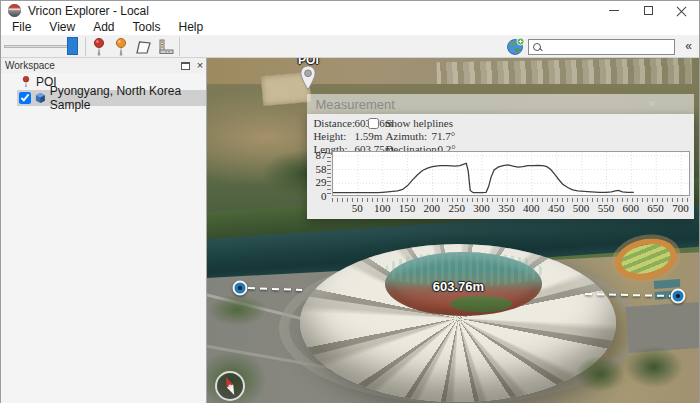 Image resolution: width=700 pixels, height=403 pixels. Describe the element at coordinates (500, 166) in the screenshot. I see `measurement-panel-body: Distance: 603.76m Show helplines Height:…` at that location.